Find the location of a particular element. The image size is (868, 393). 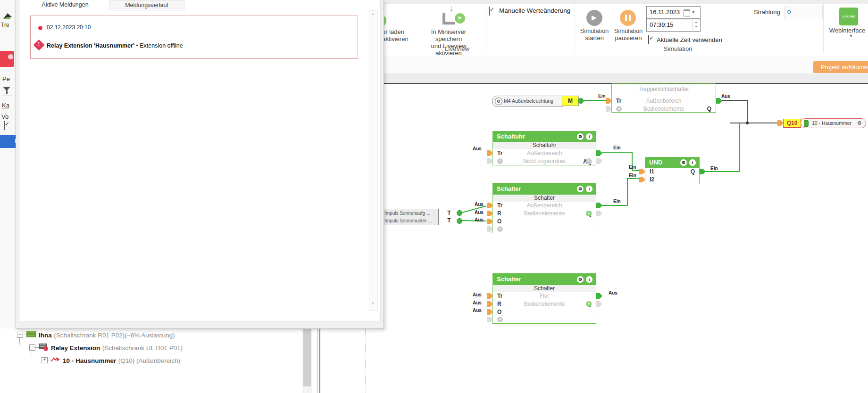

panel-splitter-accent is located at coordinates (317, 361).